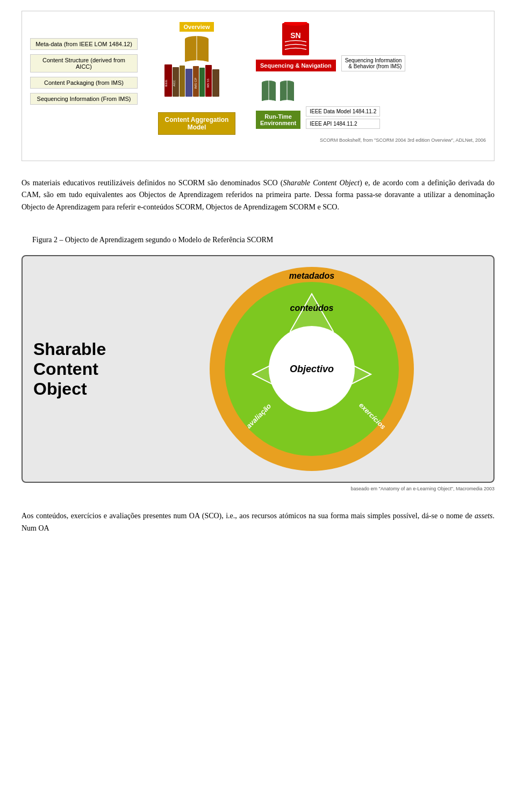 This screenshot has height=812, width=516. I want to click on svg-text: IMS CP, so click(196, 84).